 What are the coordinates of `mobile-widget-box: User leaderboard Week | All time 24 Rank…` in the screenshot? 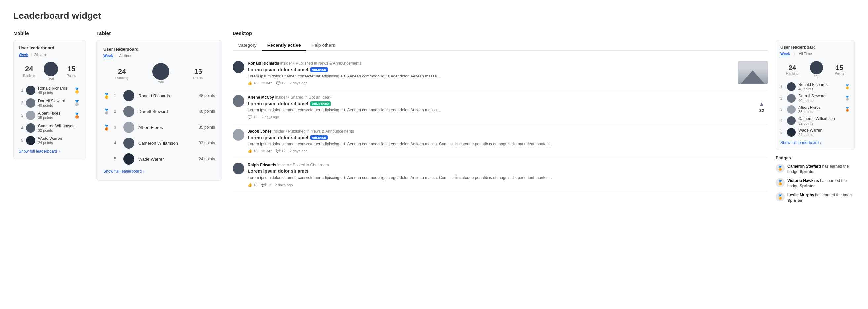 It's located at (50, 100).